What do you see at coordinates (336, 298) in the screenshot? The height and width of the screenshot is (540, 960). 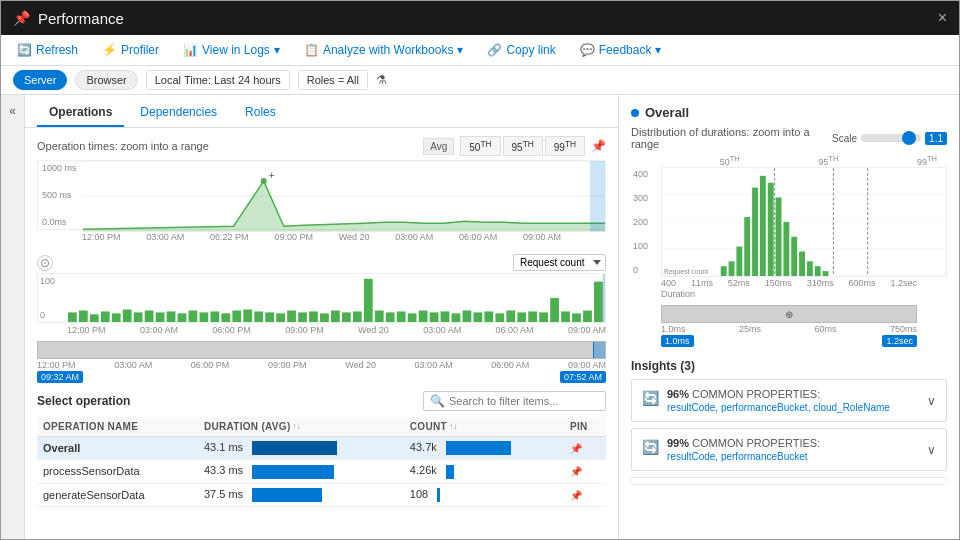 I see `bar-chart-svg` at bounding box center [336, 298].